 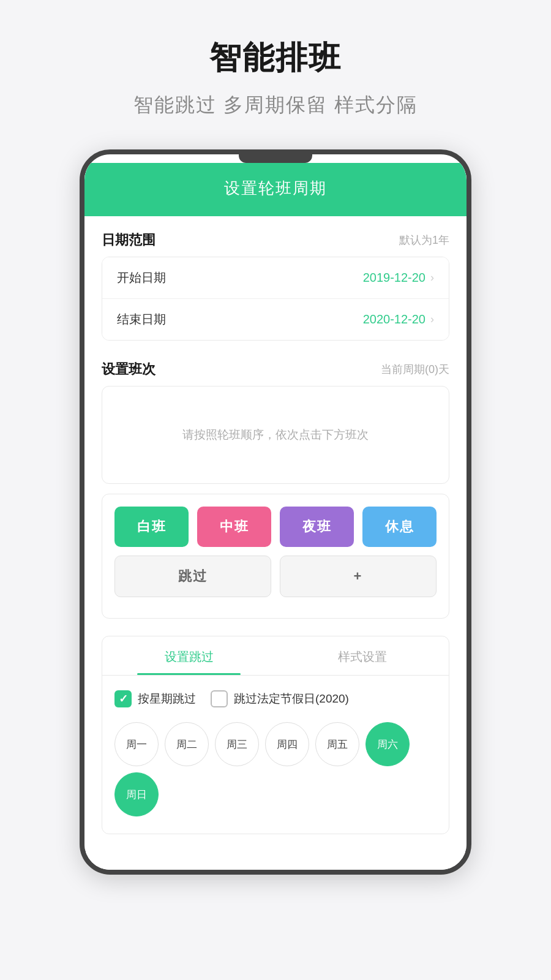 What do you see at coordinates (129, 240) in the screenshot?
I see `date-section-label: 日期范围` at bounding box center [129, 240].